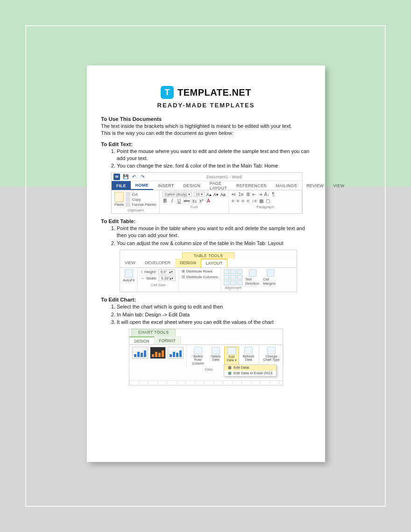  What do you see at coordinates (209, 195) in the screenshot?
I see `grow-font-icon: A▴` at bounding box center [209, 195].